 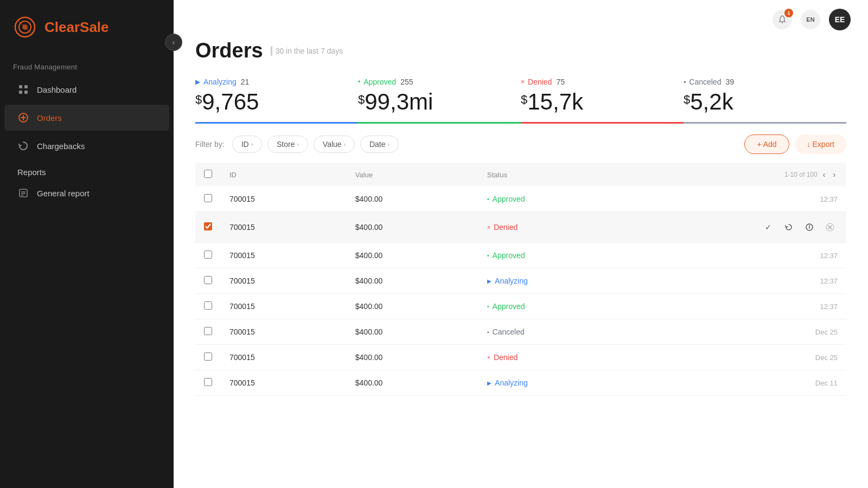 I want to click on th-select-all, so click(x=208, y=175).